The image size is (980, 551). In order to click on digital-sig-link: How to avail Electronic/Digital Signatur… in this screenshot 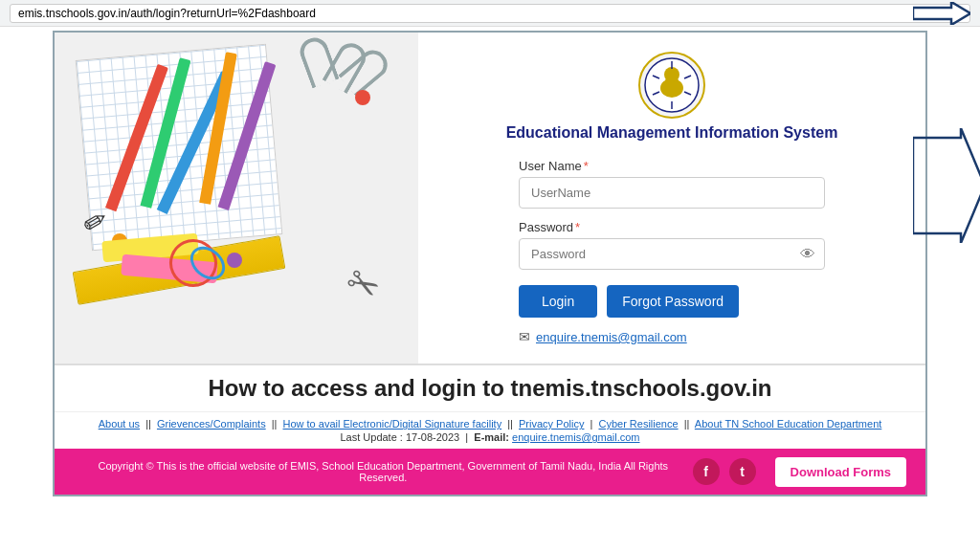, I will do `click(392, 424)`.